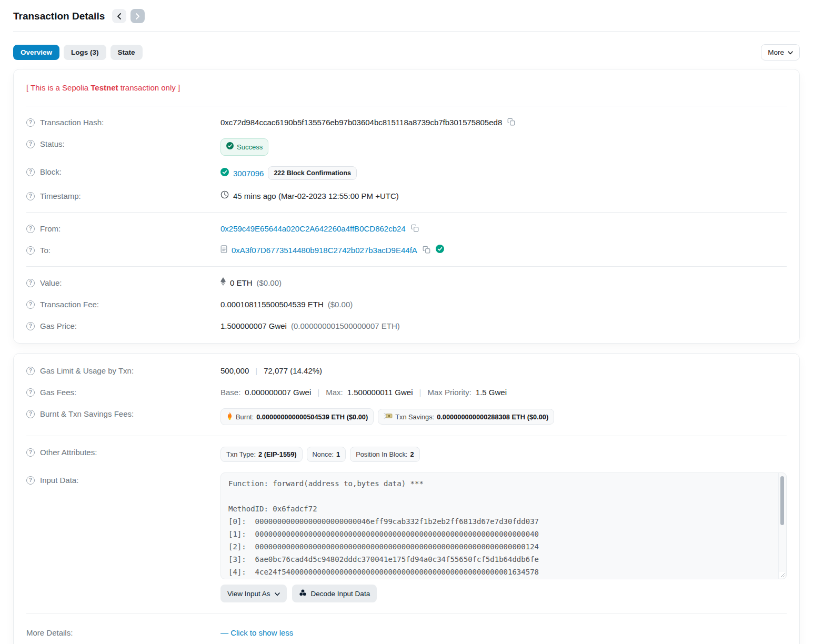 Image resolution: width=813 pixels, height=644 pixels. What do you see at coordinates (406, 370) in the screenshot?
I see `row-gas-limit-usage: ? Gas Limit & Usage by Txn: 500,000 | 72…` at bounding box center [406, 370].